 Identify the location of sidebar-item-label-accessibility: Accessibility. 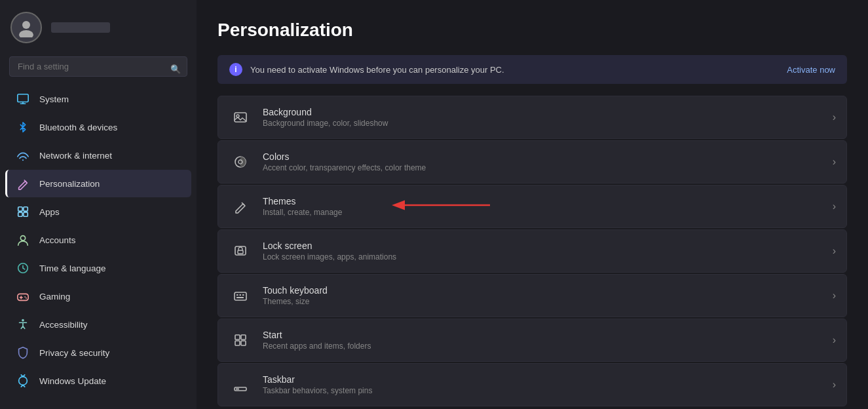
(64, 325).